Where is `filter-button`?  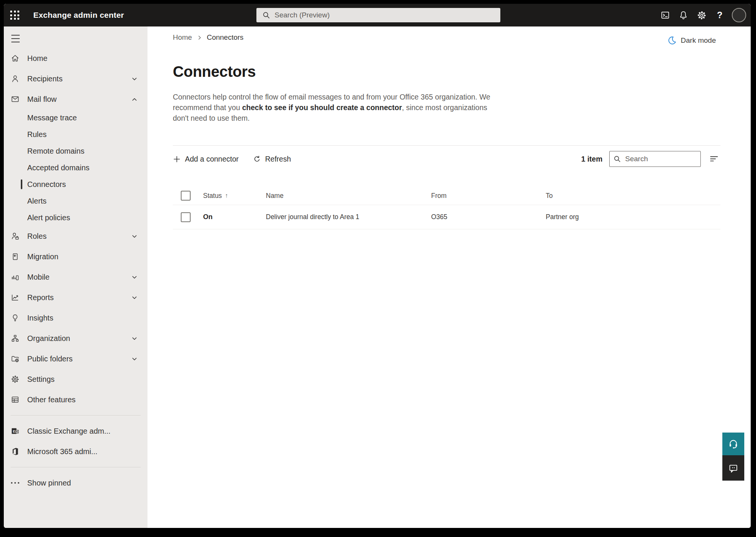
filter-button is located at coordinates (714, 159).